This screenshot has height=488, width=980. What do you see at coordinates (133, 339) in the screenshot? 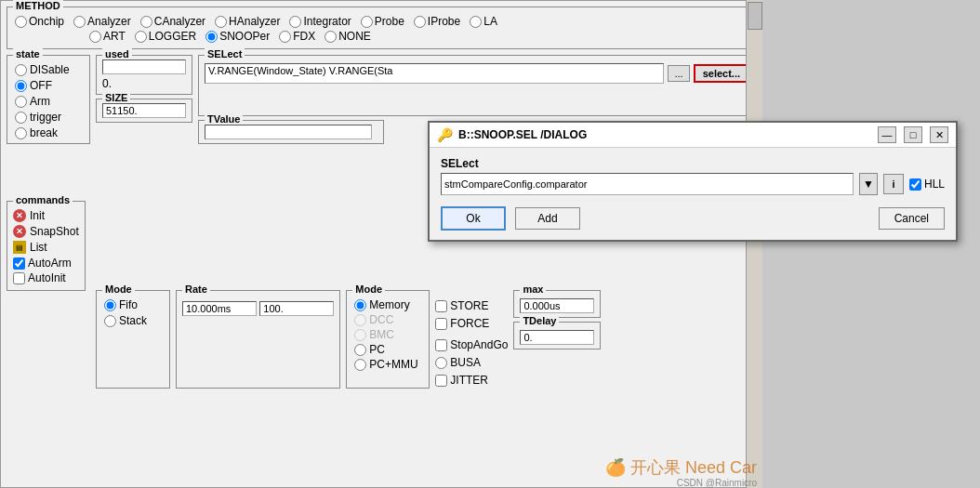
I see `mode1-group: Mode Fifo Stack` at bounding box center [133, 339].